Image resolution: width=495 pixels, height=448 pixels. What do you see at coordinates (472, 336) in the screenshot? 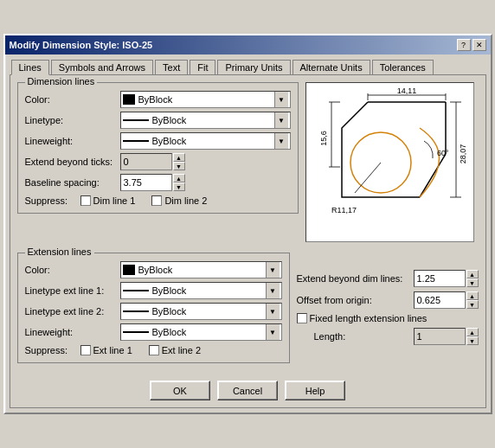
I see `length-spinner: ▲ ▼` at bounding box center [472, 336].